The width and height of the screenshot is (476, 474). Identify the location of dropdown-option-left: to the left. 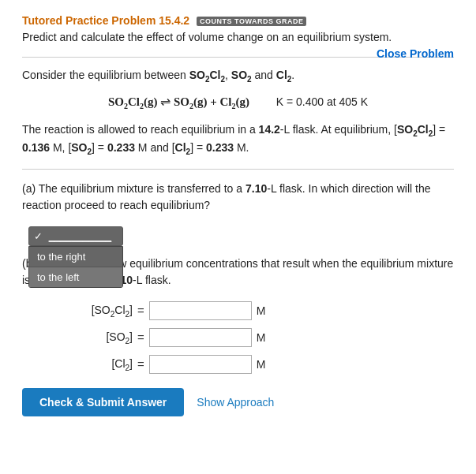
(76, 278).